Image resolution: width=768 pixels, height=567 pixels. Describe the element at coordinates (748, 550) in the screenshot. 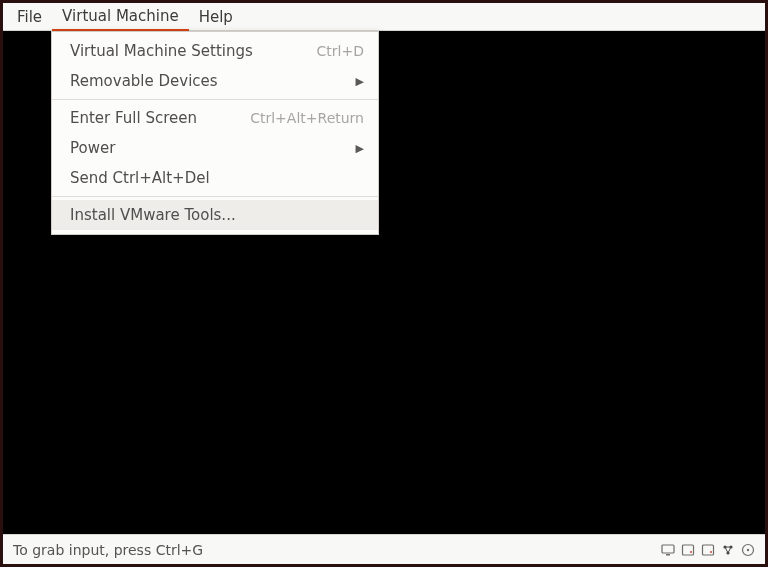

I see `cd-icon` at that location.